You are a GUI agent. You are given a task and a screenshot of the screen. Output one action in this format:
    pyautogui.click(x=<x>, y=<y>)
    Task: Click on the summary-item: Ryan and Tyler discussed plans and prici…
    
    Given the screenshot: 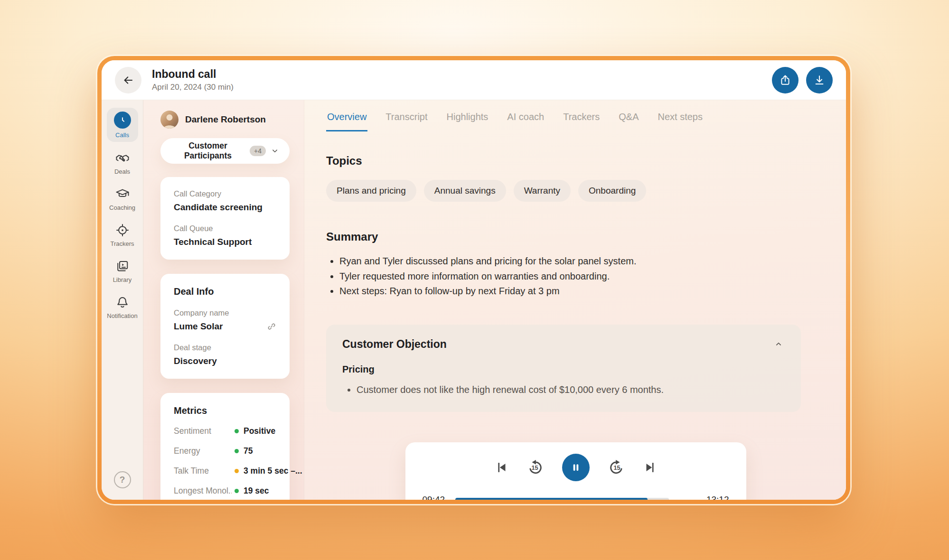 What is the action you would take?
    pyautogui.click(x=582, y=261)
    